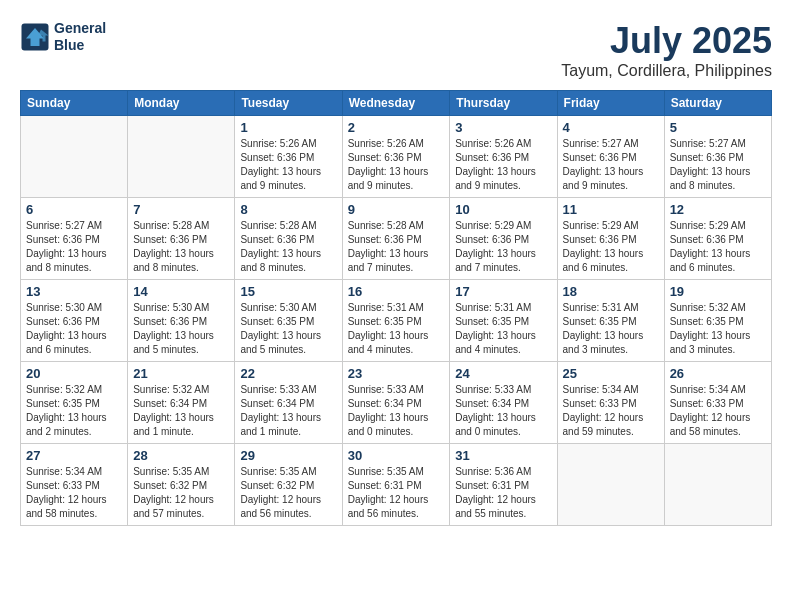 This screenshot has width=792, height=612. Describe the element at coordinates (396, 50) in the screenshot. I see `page-header: General Blue July 2025 Tayum, Cordillera…` at that location.